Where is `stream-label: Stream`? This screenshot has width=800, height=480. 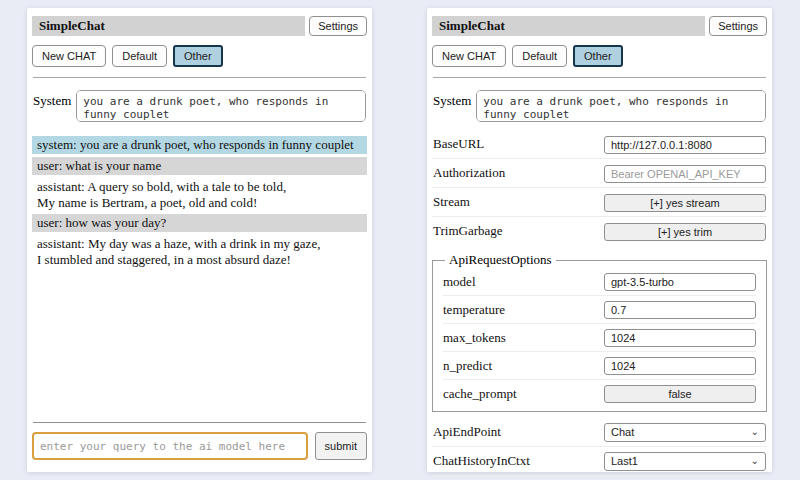 stream-label: Stream is located at coordinates (518, 202).